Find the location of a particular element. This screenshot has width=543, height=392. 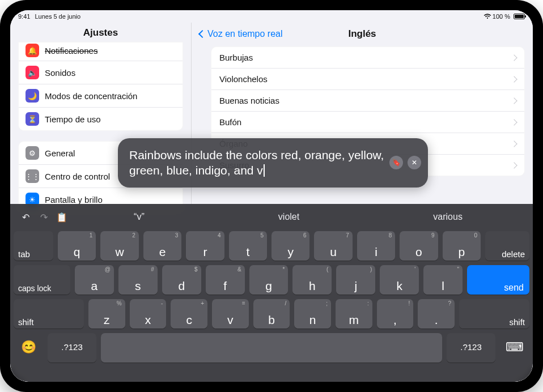

speaker-icon: 🔈 is located at coordinates (32, 73).